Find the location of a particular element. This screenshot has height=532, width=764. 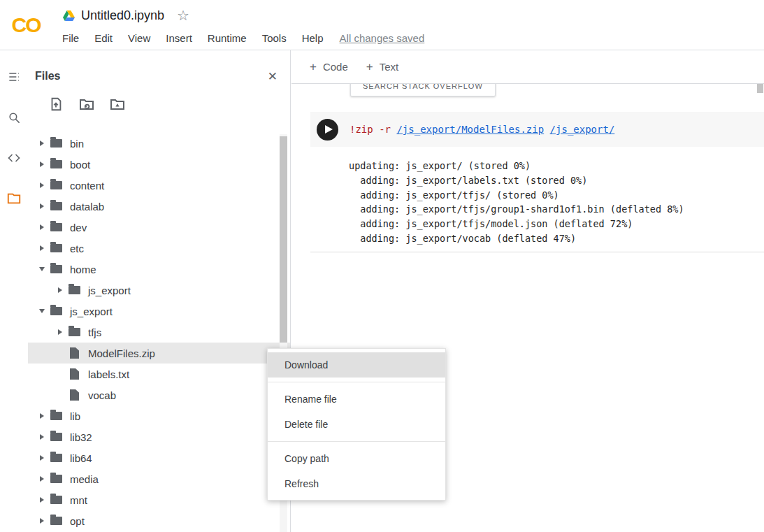

context-menu-item-delete-file: Delete file is located at coordinates (356, 424).